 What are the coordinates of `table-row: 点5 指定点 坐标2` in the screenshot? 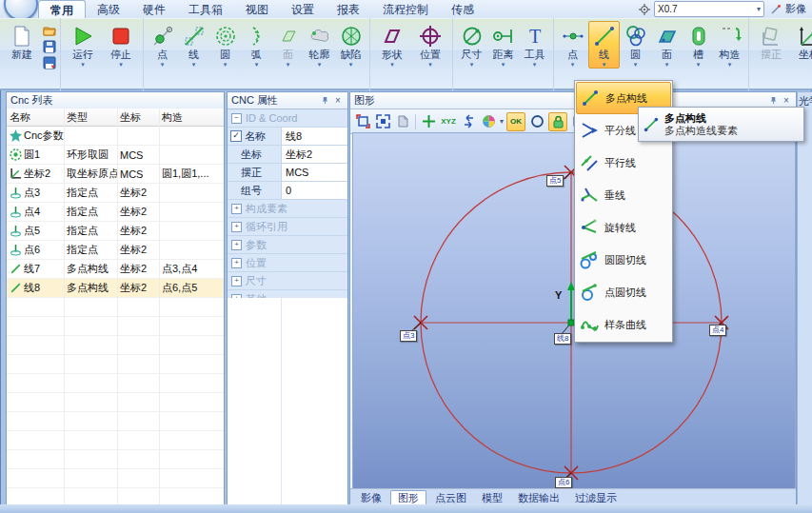 It's located at (115, 231).